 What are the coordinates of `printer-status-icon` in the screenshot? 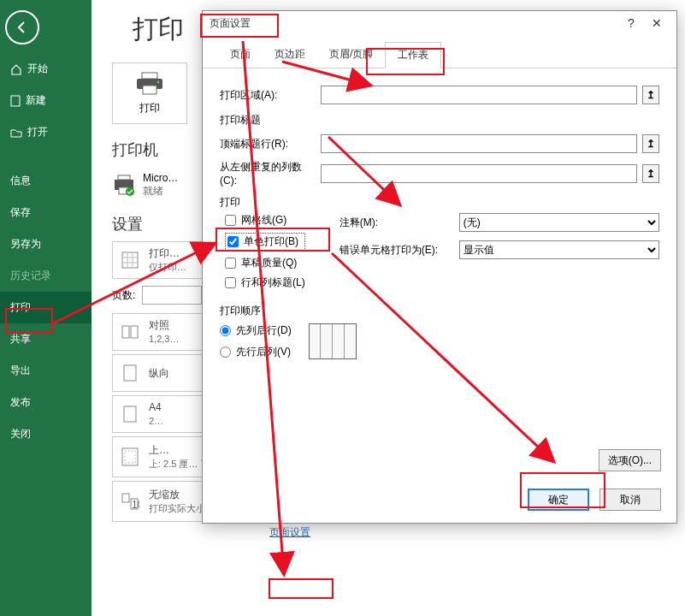 It's located at (124, 186).